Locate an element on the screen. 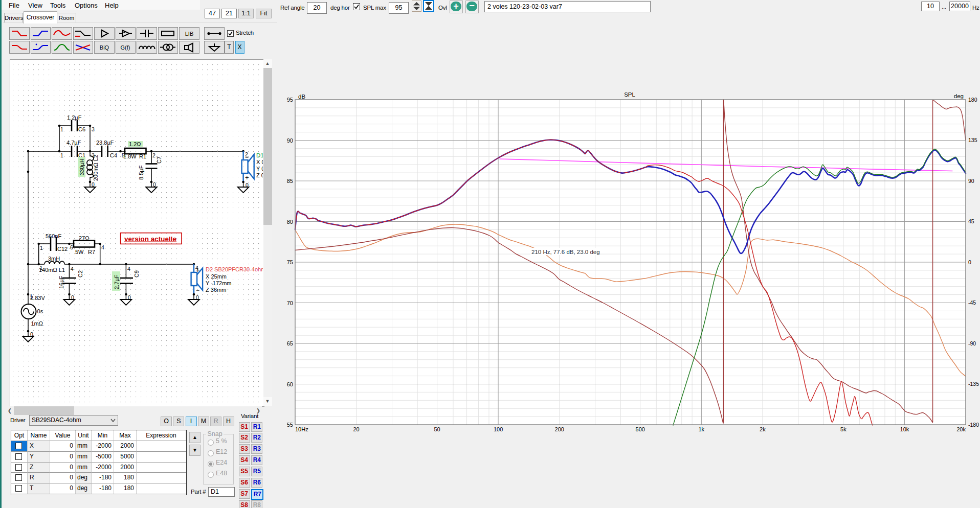 This screenshot has height=508, width=980. svg-text: 210 Hz, 77.6 dB, 23.0 deg is located at coordinates (566, 252).